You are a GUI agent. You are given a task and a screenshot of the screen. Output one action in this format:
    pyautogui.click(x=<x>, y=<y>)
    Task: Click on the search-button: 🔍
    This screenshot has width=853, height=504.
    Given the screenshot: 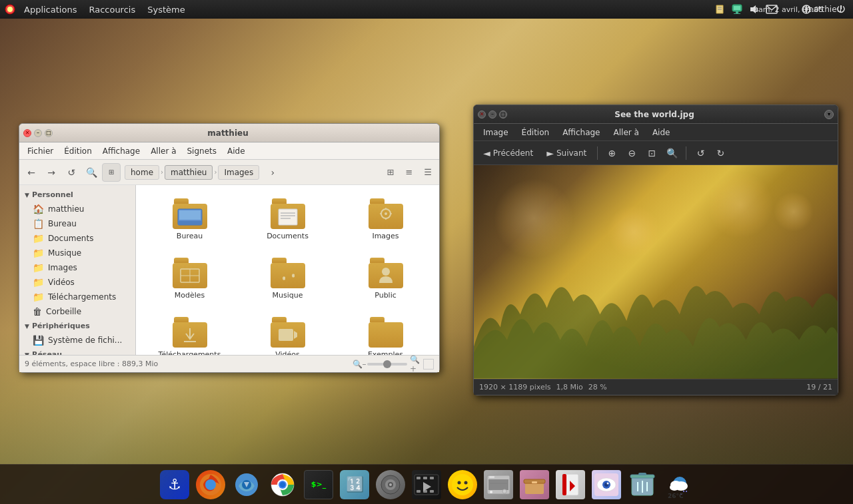 What is the action you would take?
    pyautogui.click(x=91, y=172)
    